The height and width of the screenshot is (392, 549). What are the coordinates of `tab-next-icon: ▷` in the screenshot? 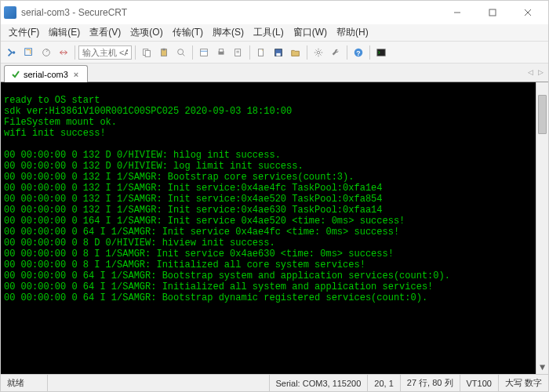 It's located at (540, 72).